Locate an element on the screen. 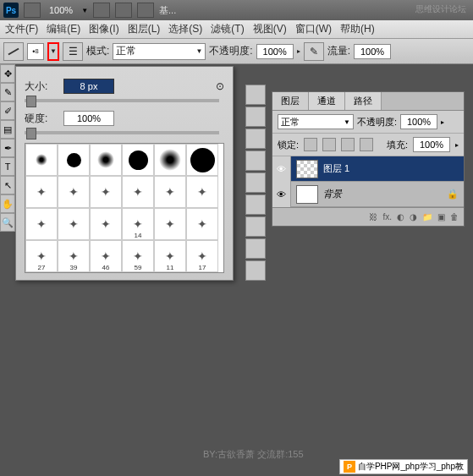  tool-zoom: 🔍 is located at coordinates (8, 222).